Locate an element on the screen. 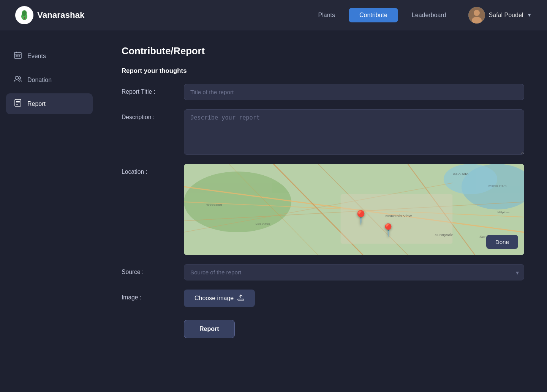 Image resolution: width=547 pixels, height=392 pixels. svg-text: Woodside is located at coordinates (214, 205).